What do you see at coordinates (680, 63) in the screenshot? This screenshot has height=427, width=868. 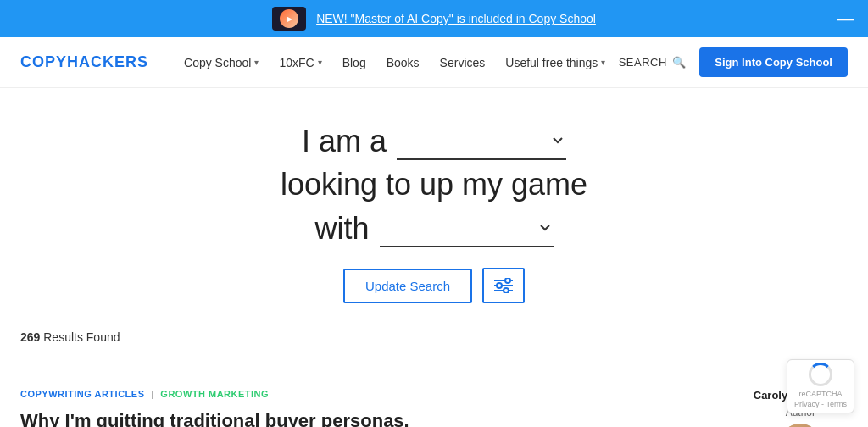 I see `search-icon: 🔍` at bounding box center [680, 63].